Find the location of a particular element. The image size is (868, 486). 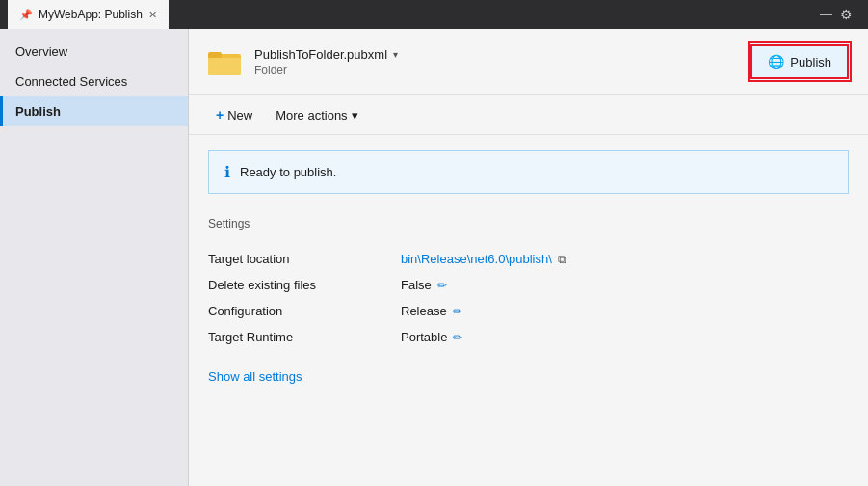

configuration-value: Release is located at coordinates (424, 310).